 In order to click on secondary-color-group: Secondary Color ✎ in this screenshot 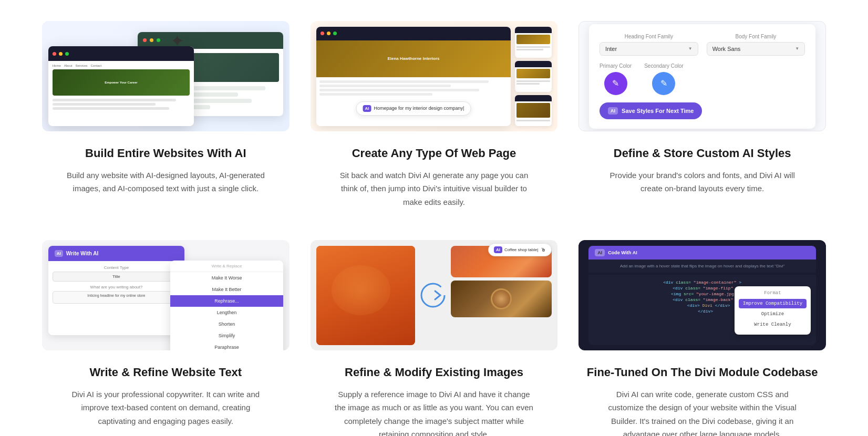, I will do `click(664, 79)`.